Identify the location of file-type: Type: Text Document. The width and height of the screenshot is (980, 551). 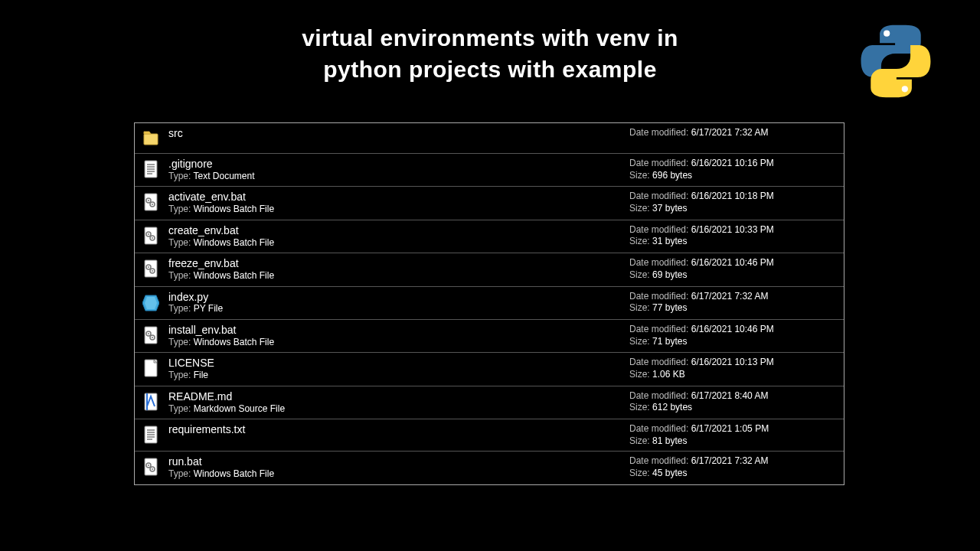
(399, 177).